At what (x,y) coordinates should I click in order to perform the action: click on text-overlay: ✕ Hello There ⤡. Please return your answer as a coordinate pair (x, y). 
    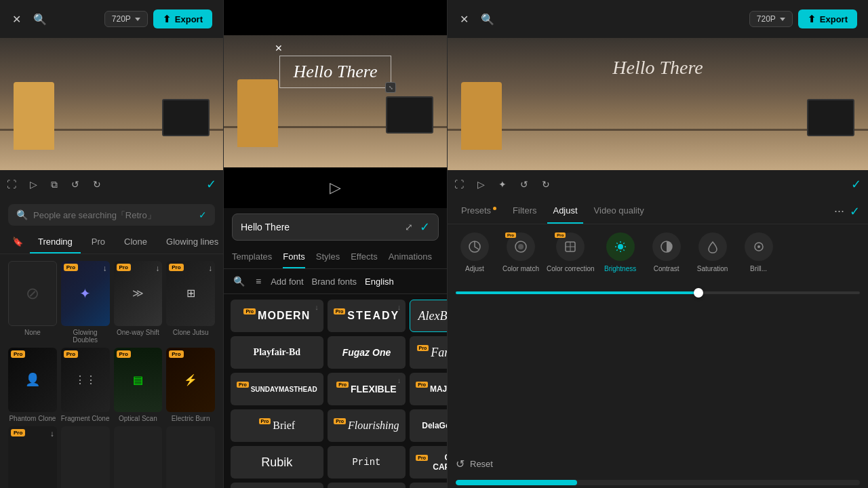
    Looking at the image, I should click on (336, 72).